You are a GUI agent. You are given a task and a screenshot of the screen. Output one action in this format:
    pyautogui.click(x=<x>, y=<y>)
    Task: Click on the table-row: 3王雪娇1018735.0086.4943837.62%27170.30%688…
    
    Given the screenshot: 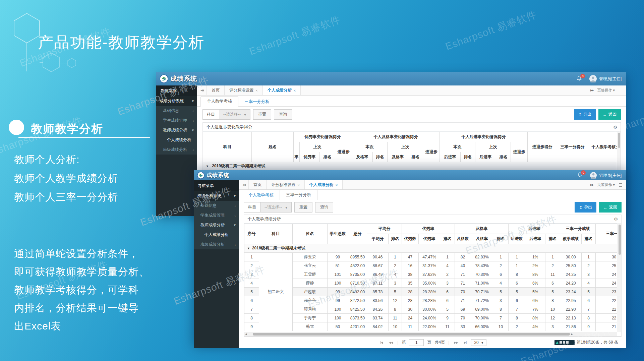 What is the action you would take?
    pyautogui.click(x=431, y=275)
    